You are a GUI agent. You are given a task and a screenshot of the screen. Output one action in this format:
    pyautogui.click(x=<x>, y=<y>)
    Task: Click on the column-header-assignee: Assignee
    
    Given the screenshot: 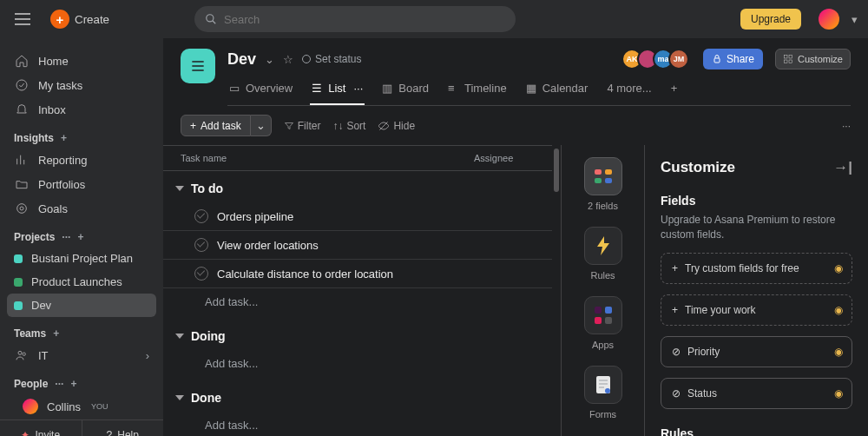 What is the action you would take?
    pyautogui.click(x=504, y=158)
    